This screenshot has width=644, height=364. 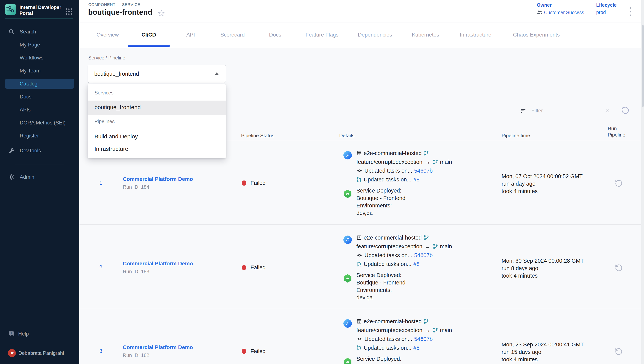 What do you see at coordinates (30, 136) in the screenshot?
I see `sidebar-item-label: Register` at bounding box center [30, 136].